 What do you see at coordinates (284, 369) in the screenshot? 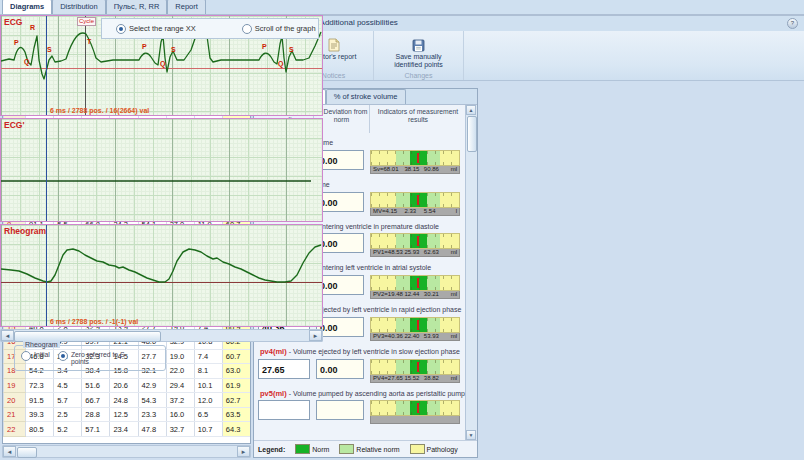
I see `measurement-value-box: 27.65` at bounding box center [284, 369].